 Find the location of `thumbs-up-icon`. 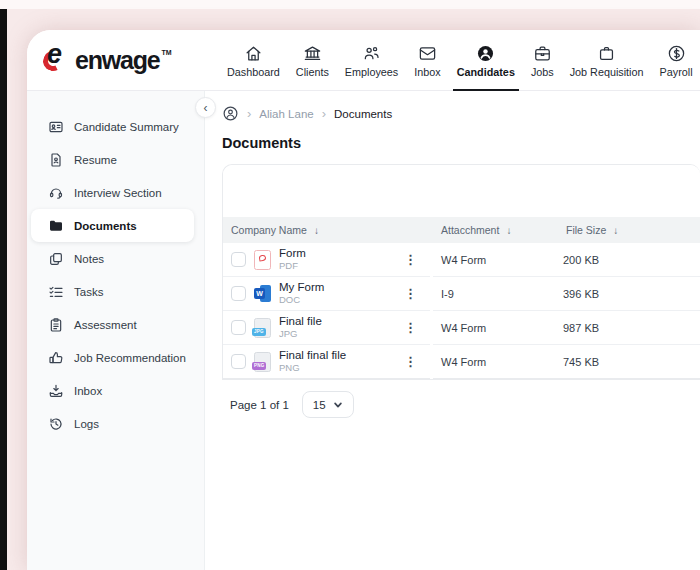

thumbs-up-icon is located at coordinates (56, 358).